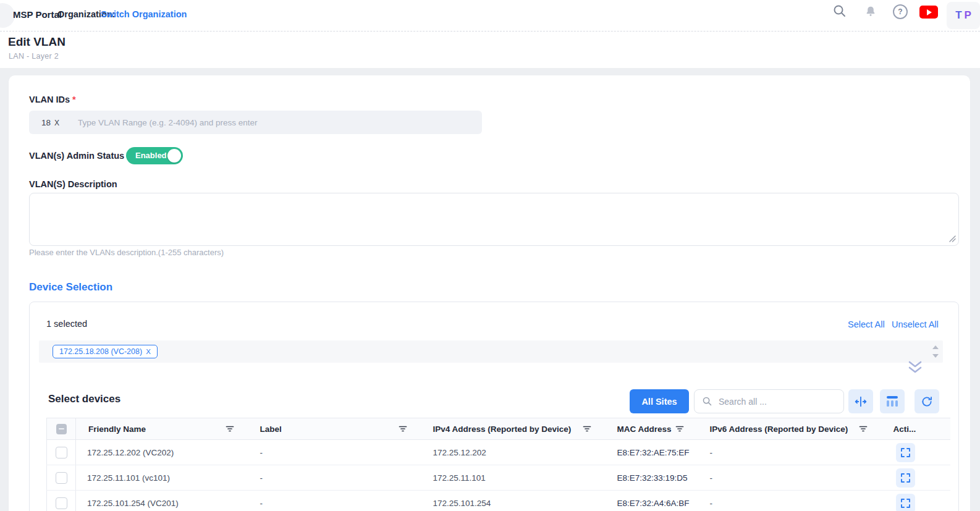 This screenshot has height=511, width=980. What do you see at coordinates (968, 15) in the screenshot?
I see `avatar-initial-p: P` at bounding box center [968, 15].